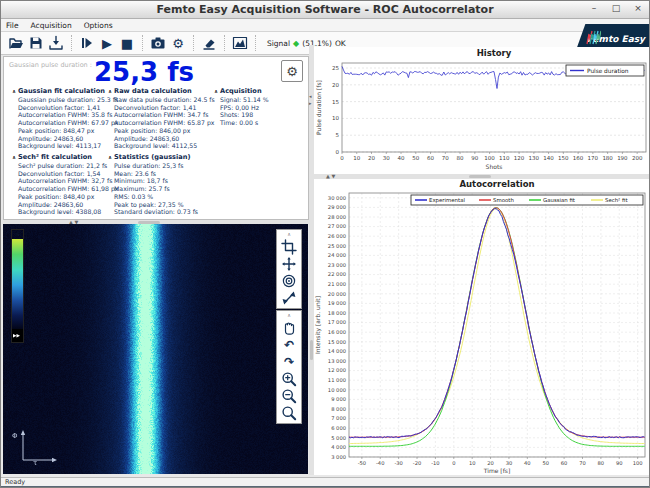  I want to click on minimize-button: –, so click(594, 8).